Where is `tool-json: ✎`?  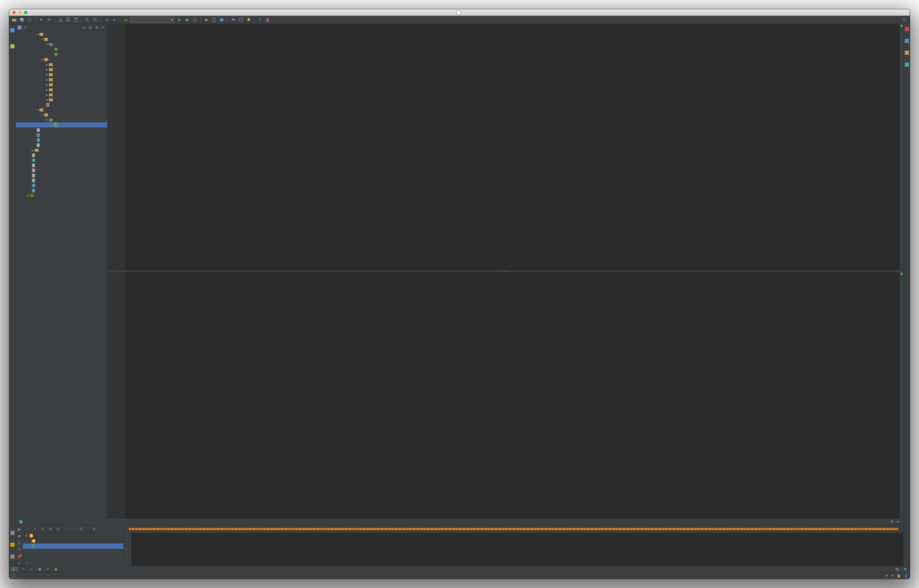 tool-json: ✎ is located at coordinates (24, 569).